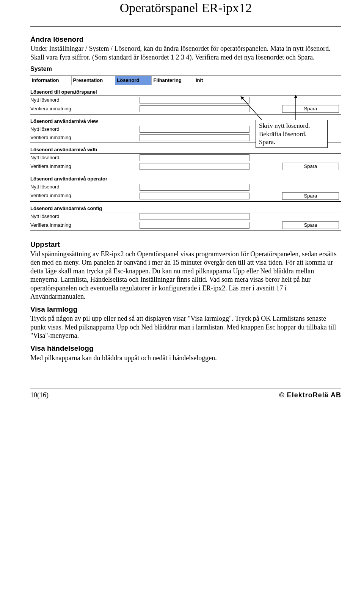  What do you see at coordinates (186, 179) in the screenshot?
I see `group-head-operator: Lösenord användarnivå operator` at bounding box center [186, 179].